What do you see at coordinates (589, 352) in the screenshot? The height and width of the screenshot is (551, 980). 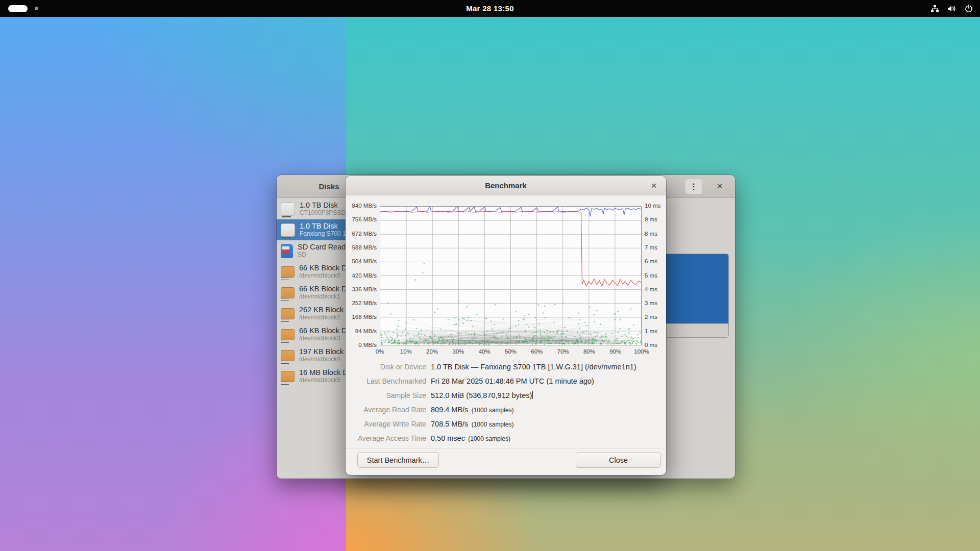 I see `axis-tick: 80%` at bounding box center [589, 352].